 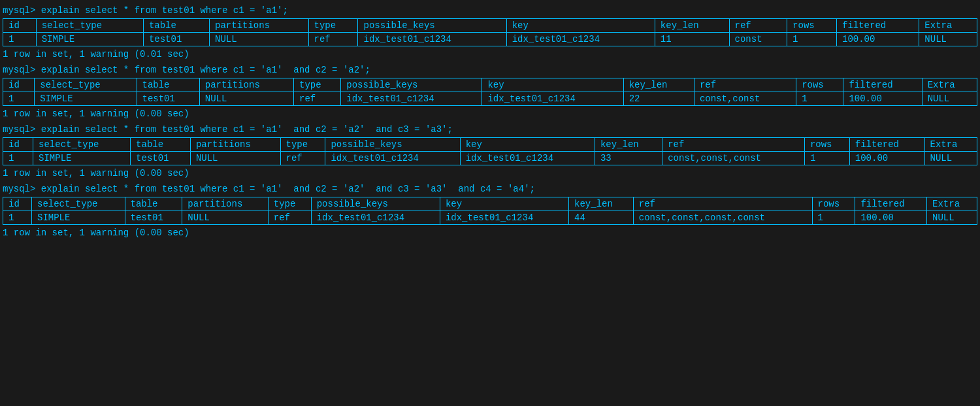 What do you see at coordinates (161, 145) in the screenshot?
I see `header-cell-2-2: table` at bounding box center [161, 145].